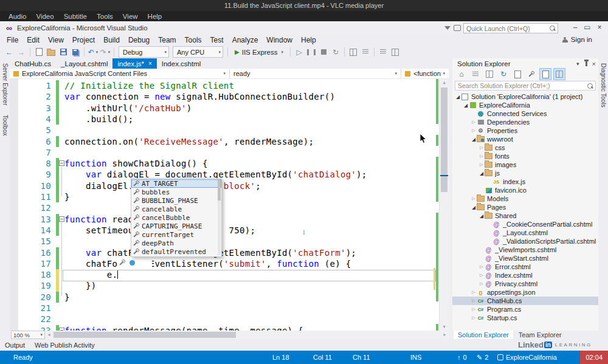  What do you see at coordinates (461, 74) in the screenshot?
I see `explorer-home-icon: ⌂` at bounding box center [461, 74].